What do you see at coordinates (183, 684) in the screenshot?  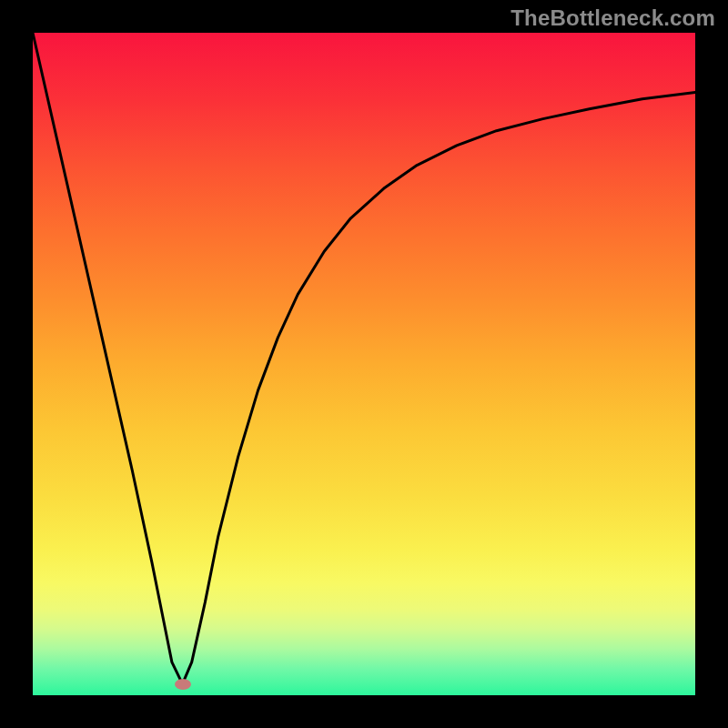 I see `minimum-marker` at bounding box center [183, 684].